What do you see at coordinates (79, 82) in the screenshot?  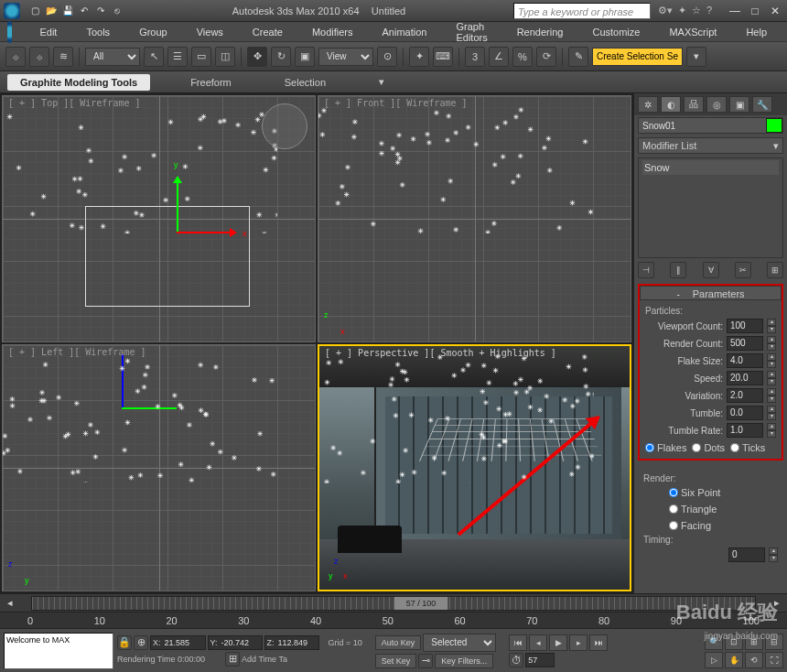 I see `ribbon-tab-graphite: Graphite Modeling Tools` at bounding box center [79, 82].